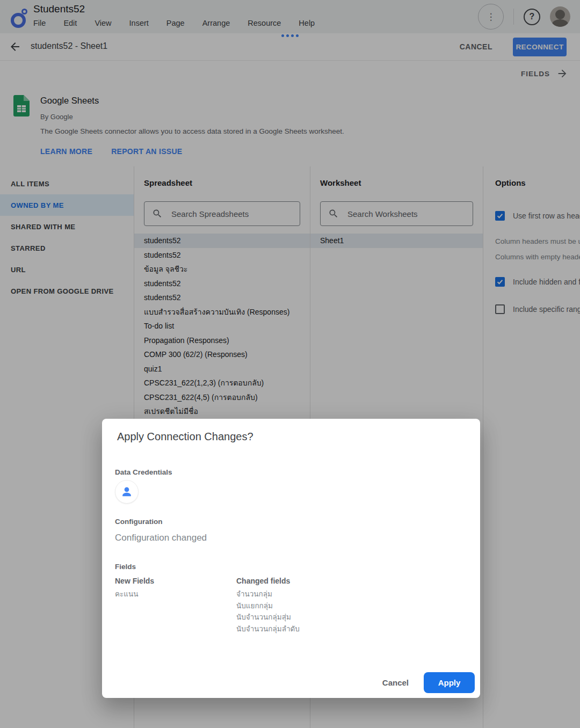 The image size is (580, 728). Describe the element at coordinates (126, 567) in the screenshot. I see `fields-section-label: Fields` at that location.